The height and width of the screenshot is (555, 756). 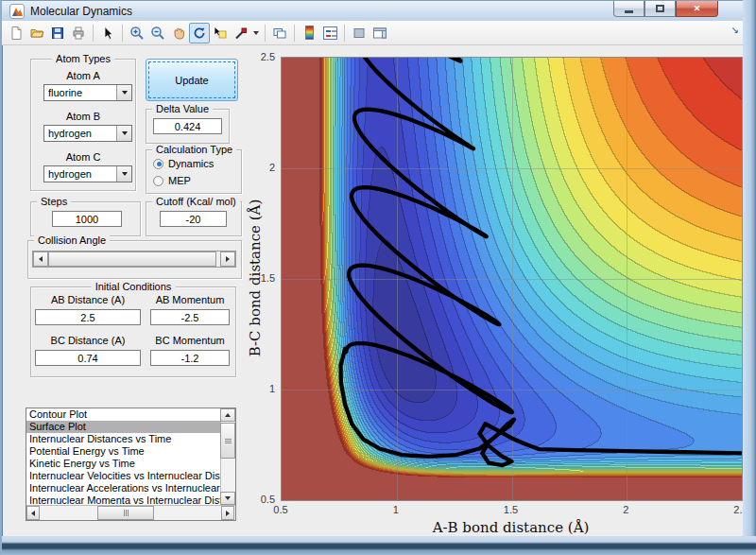 What do you see at coordinates (268, 499) in the screenshot?
I see `y-tick-label: 0.5` at bounding box center [268, 499].